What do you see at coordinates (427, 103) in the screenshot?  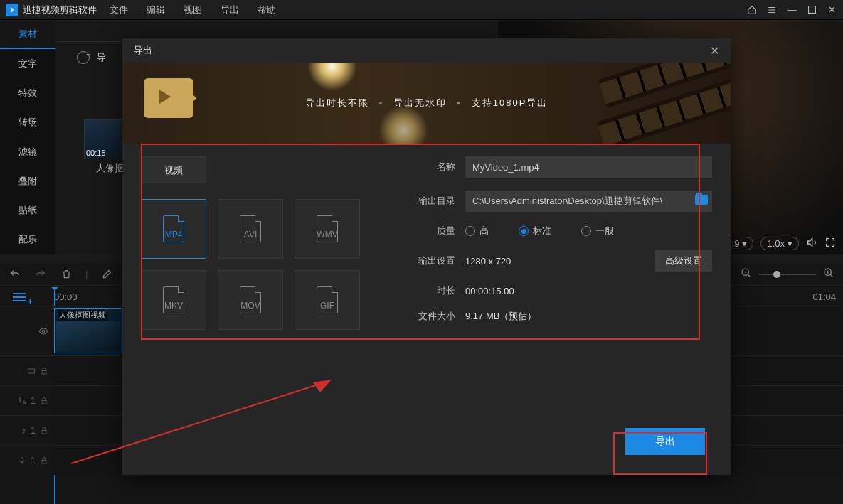 I see `export-banner: 导出时长不限• 导出无水印• 支持1080P导出` at bounding box center [427, 103].